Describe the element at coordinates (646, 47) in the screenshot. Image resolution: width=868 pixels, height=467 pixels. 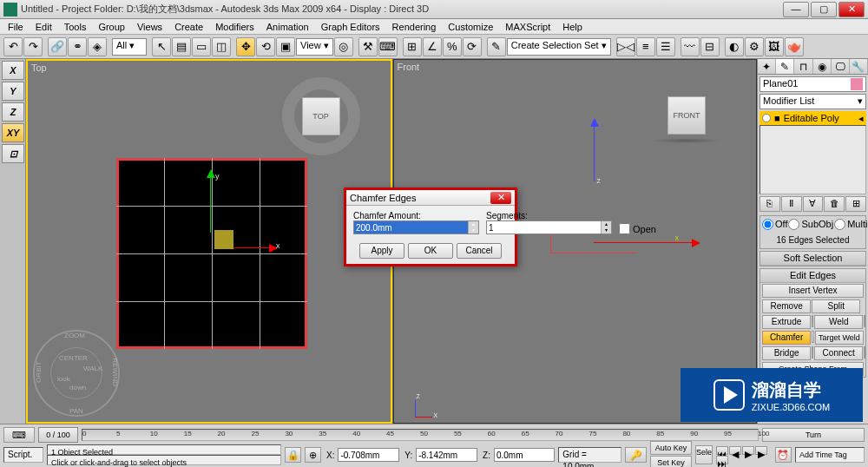
I see `align-icon: ≡` at that location.